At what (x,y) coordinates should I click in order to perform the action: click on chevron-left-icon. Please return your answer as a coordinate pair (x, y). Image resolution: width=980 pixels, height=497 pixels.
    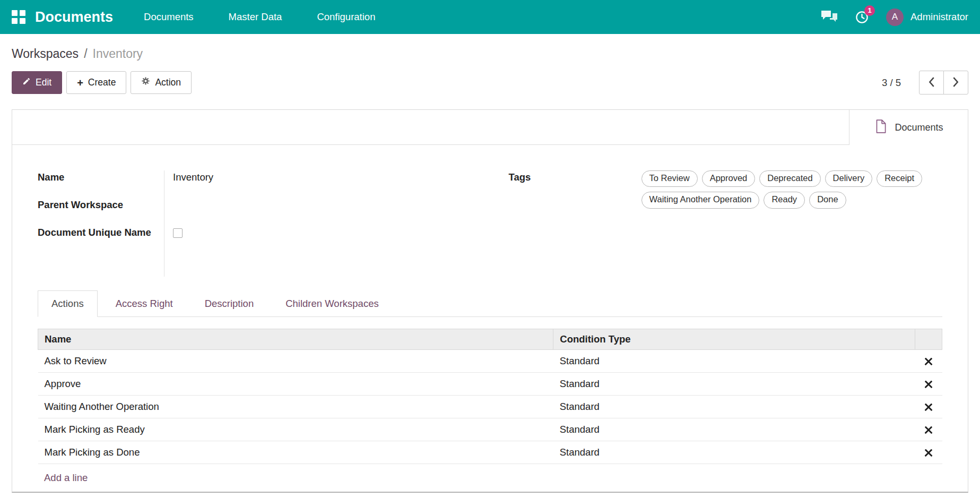
    Looking at the image, I should click on (932, 83).